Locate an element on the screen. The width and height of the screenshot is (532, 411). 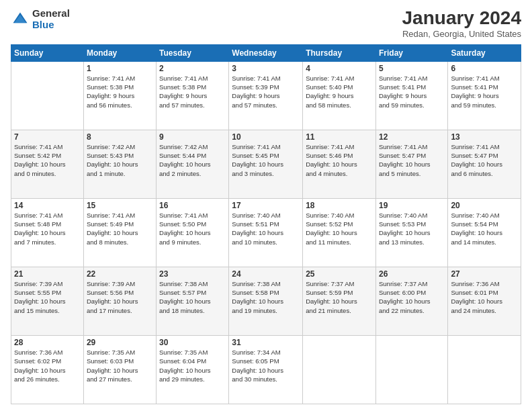
header-wednesday: Wednesday is located at coordinates (266, 52).